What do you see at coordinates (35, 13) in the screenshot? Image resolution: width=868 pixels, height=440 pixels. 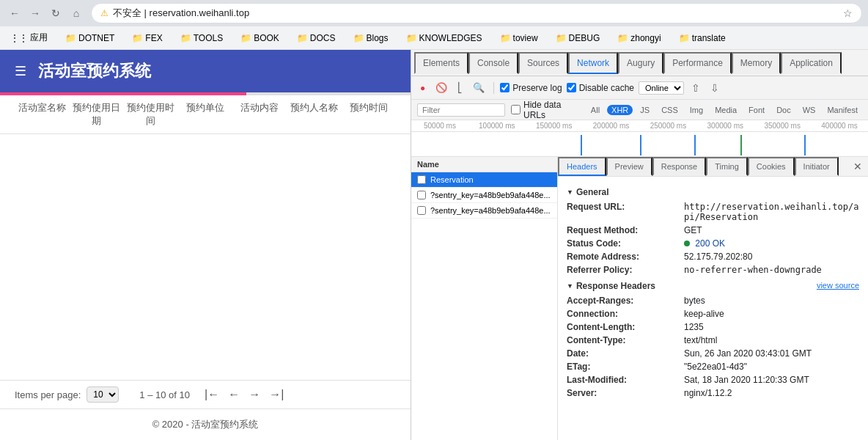 I see `forward-button: →` at bounding box center [35, 13].